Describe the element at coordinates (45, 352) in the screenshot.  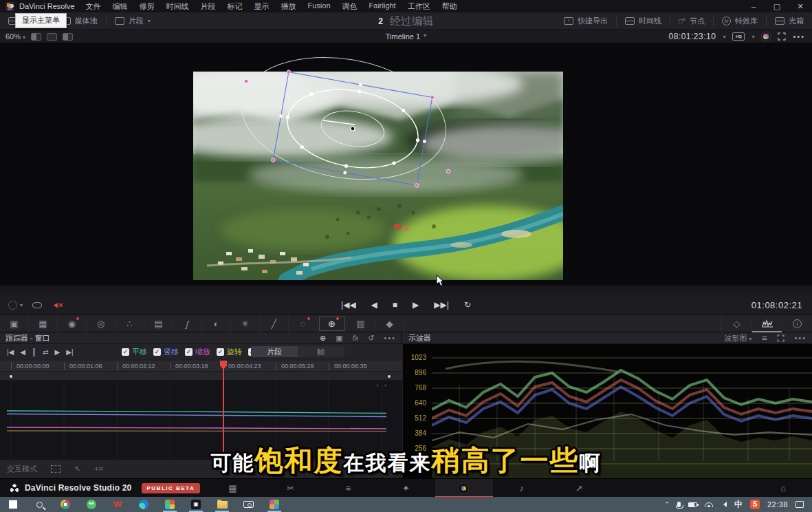
I see `track-bidirectional-button: ⇄` at that location.